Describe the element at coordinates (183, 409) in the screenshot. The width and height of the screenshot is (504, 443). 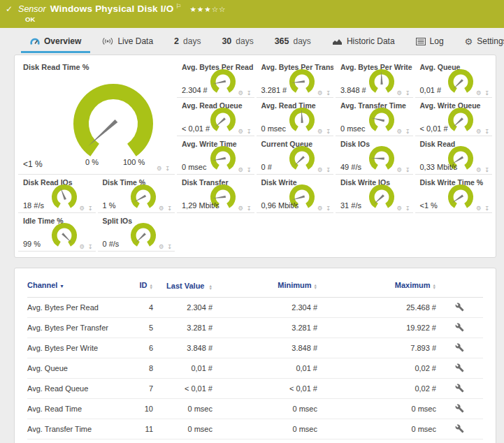
I see `channel-last-value: 0 msec` at that location.